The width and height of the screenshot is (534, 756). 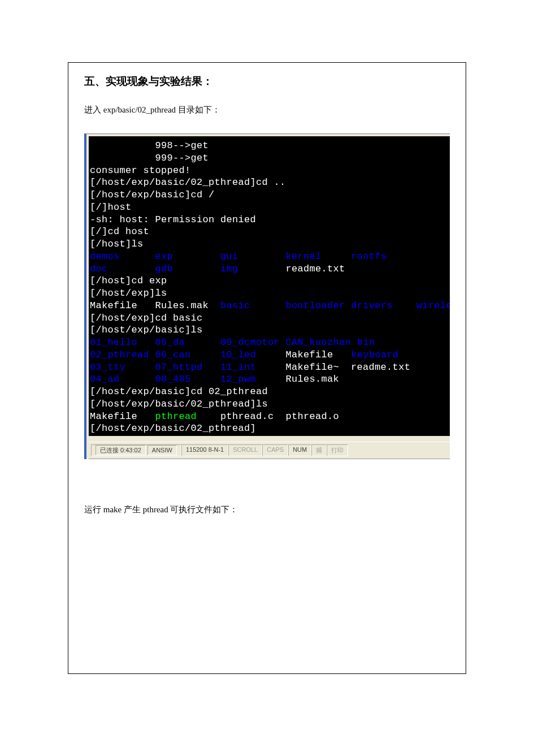 I want to click on status-serial: 115200 8-N-1, so click(x=205, y=450).